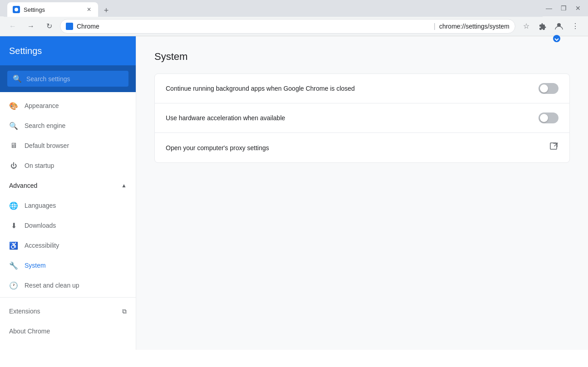  I want to click on sidebar-item-label: Reset and clean up, so click(52, 285).